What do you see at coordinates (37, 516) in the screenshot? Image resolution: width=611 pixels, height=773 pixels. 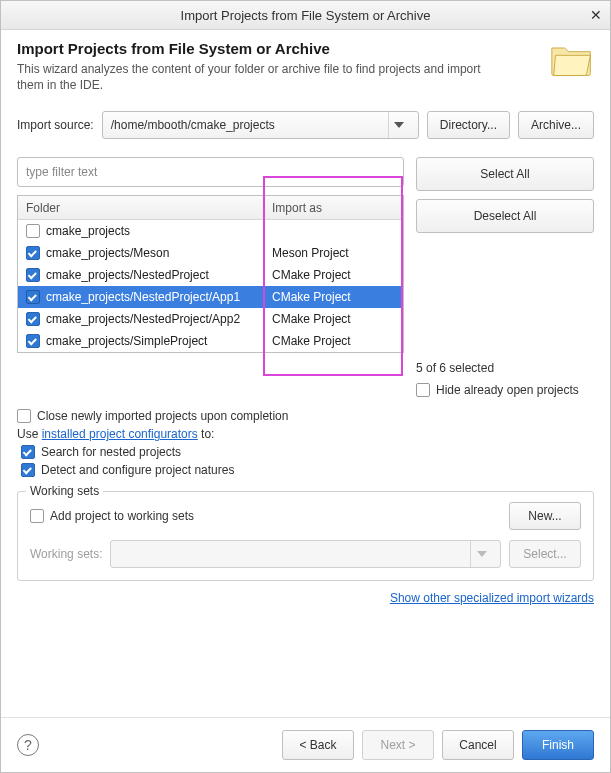 I see `add-to-working-sets-checkbox` at bounding box center [37, 516].